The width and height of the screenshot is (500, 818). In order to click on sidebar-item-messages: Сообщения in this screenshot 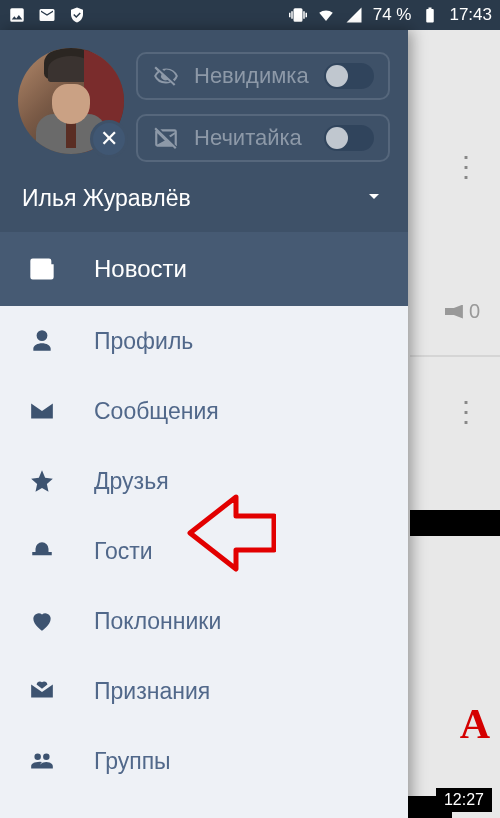, I will do `click(204, 411)`.